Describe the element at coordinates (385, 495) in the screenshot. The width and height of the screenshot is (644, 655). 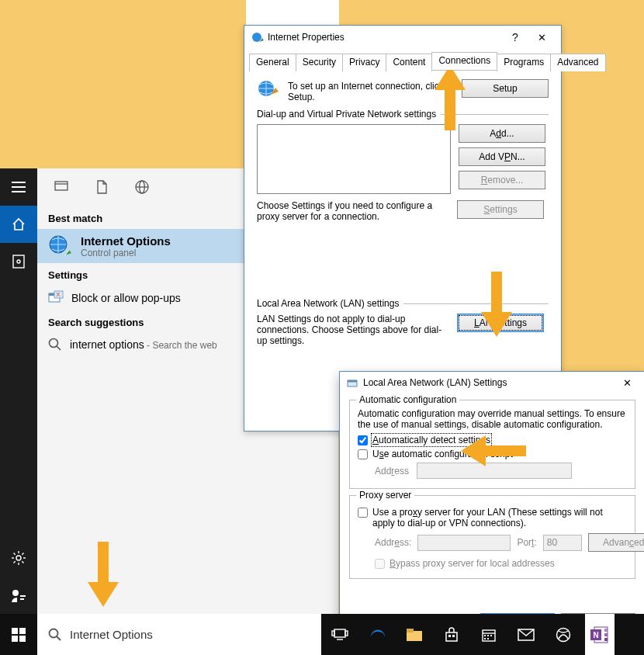
I see `proxy-legend: Proxy server` at that location.